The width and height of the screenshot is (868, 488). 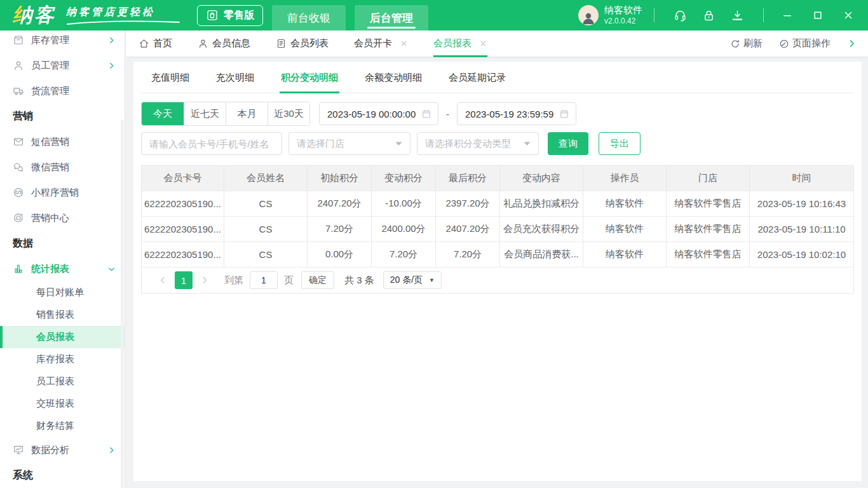 I want to click on column-header: 最后积分, so click(x=468, y=178).